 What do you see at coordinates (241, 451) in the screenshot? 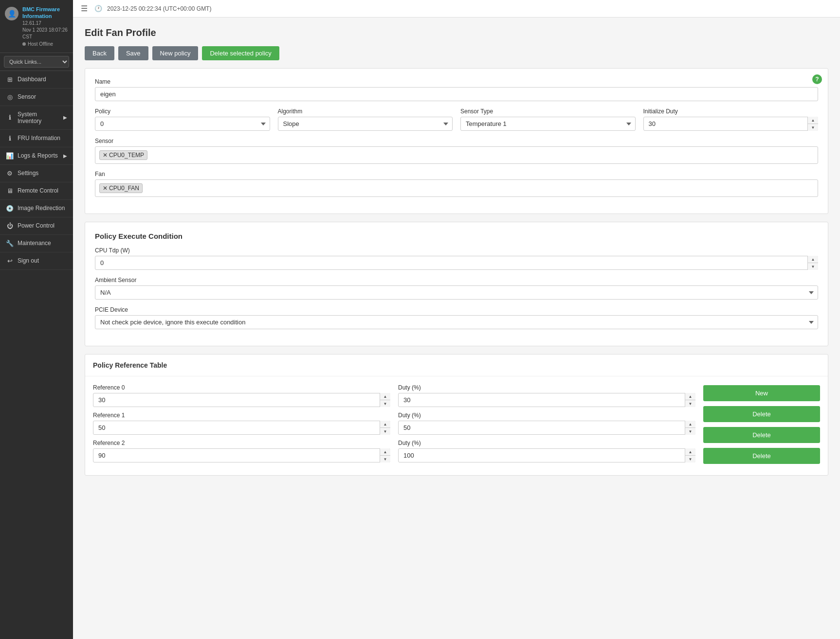
I see `ref2-left: Reference 2 ▲ ▼` at bounding box center [241, 451].